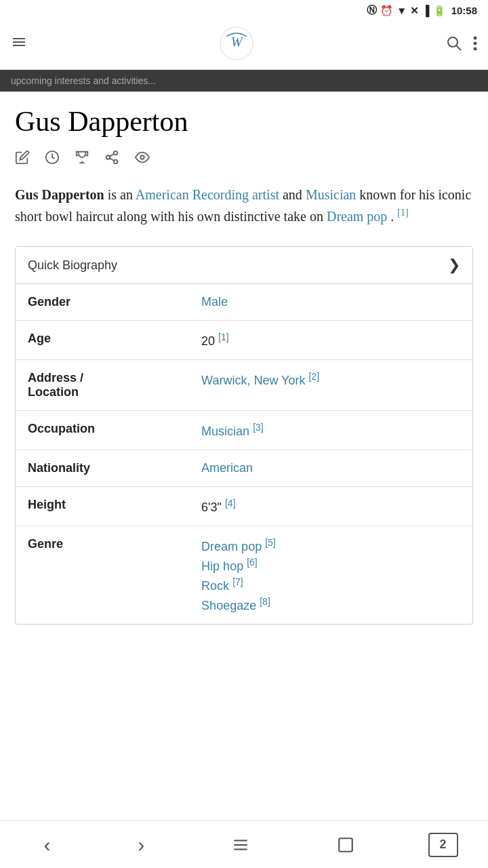  Describe the element at coordinates (216, 586) in the screenshot. I see `rock-genre-link: Rock` at that location.